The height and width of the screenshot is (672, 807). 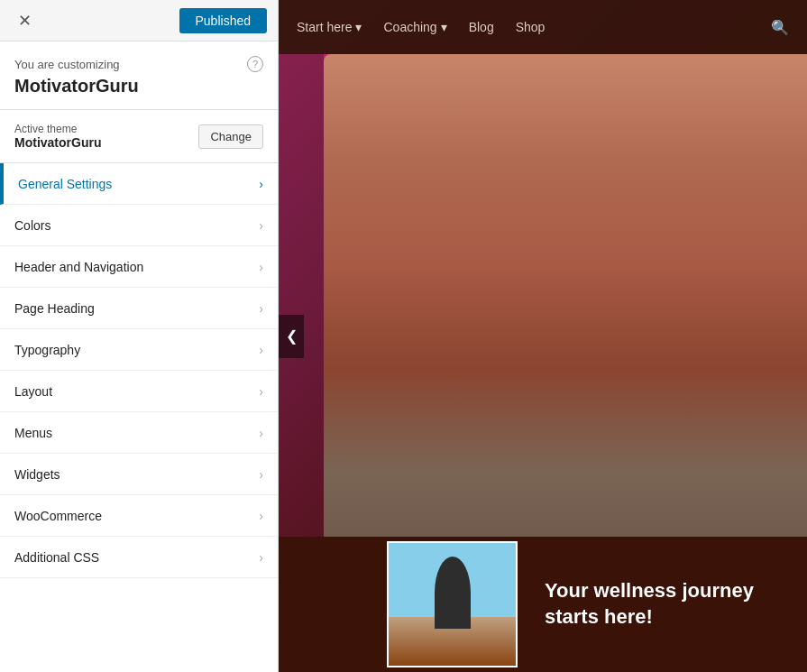 I want to click on customizing-section: You are customizing ? MotivatorGuru, so click(x=139, y=76).